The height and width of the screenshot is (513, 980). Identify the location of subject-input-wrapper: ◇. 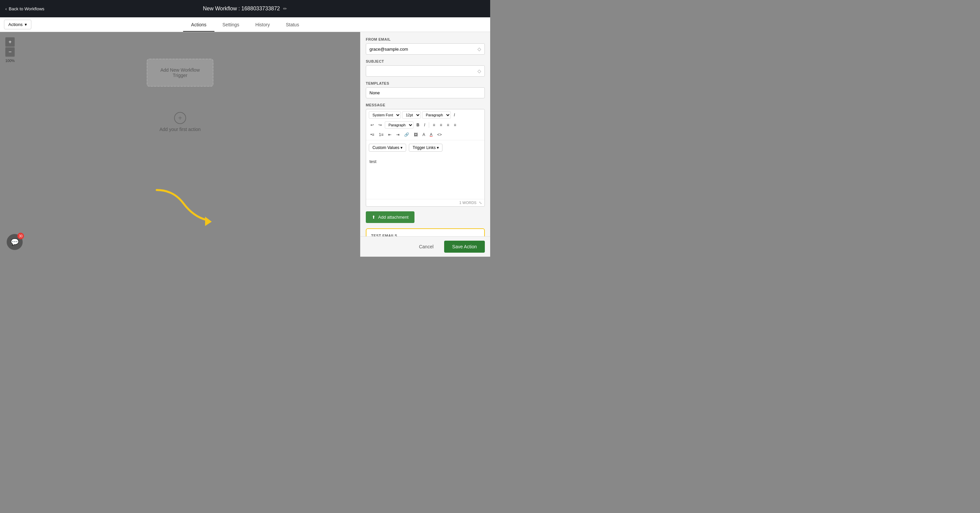
(425, 71).